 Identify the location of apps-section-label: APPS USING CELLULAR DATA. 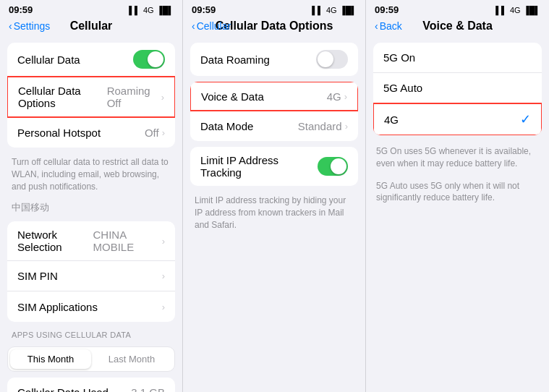
(91, 334).